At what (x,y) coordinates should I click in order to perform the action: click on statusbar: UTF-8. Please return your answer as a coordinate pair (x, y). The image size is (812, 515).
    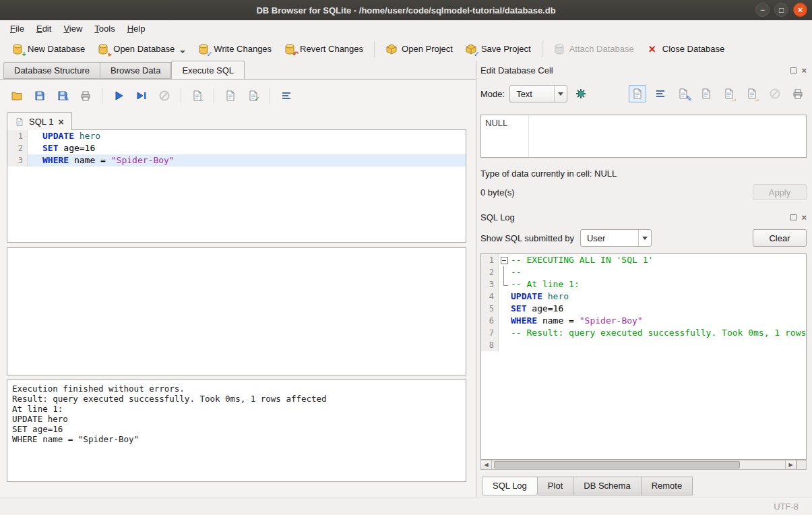
    Looking at the image, I should click on (406, 506).